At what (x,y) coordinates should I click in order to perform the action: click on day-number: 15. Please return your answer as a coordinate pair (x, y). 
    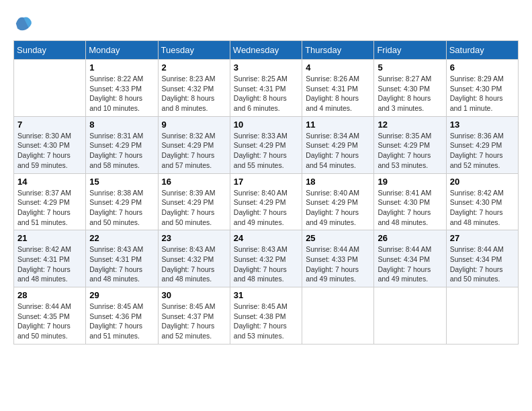
    Looking at the image, I should click on (122, 181).